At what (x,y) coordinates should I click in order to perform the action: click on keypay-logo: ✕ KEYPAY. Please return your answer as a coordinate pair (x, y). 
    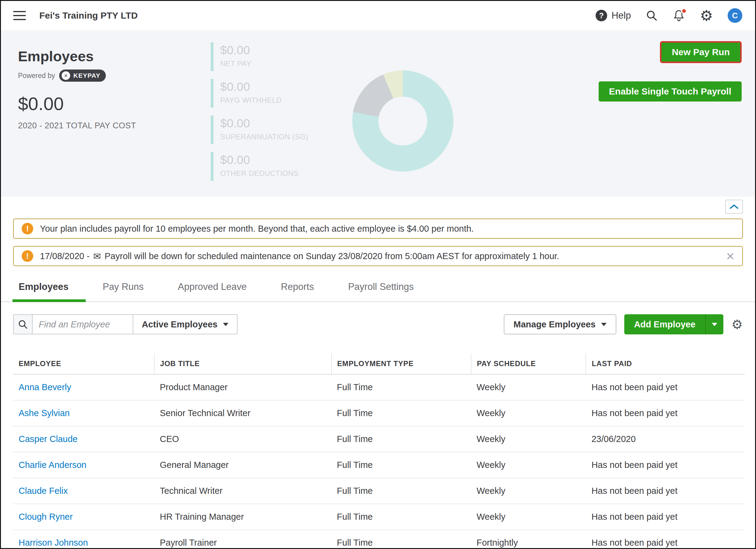
    Looking at the image, I should click on (82, 76).